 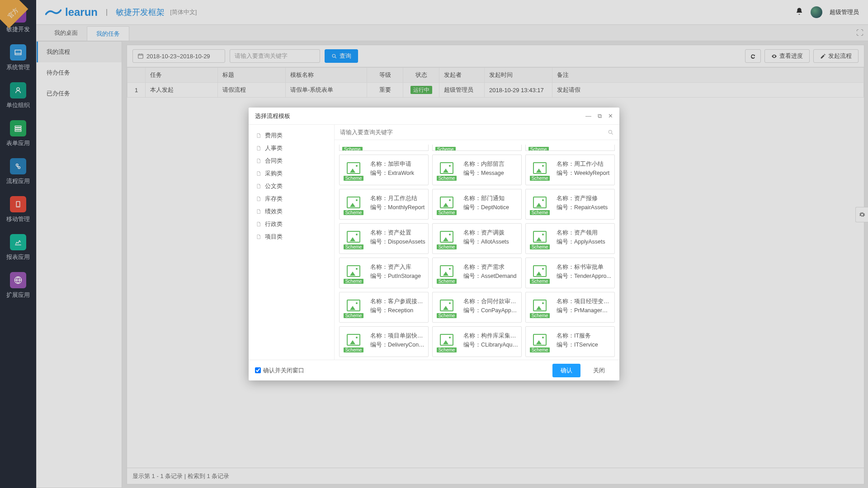 I want to click on category-item: 公文类, so click(x=291, y=186).